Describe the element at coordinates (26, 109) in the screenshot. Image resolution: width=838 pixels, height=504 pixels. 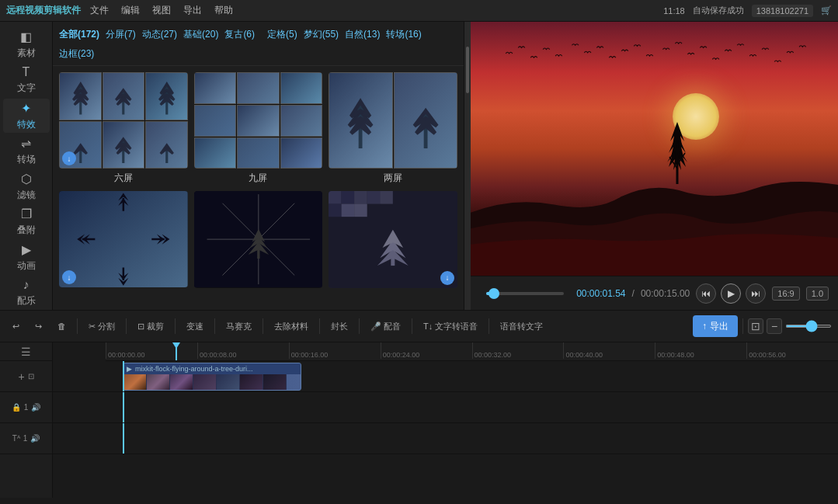
I see `effects-icon: ✦` at that location.